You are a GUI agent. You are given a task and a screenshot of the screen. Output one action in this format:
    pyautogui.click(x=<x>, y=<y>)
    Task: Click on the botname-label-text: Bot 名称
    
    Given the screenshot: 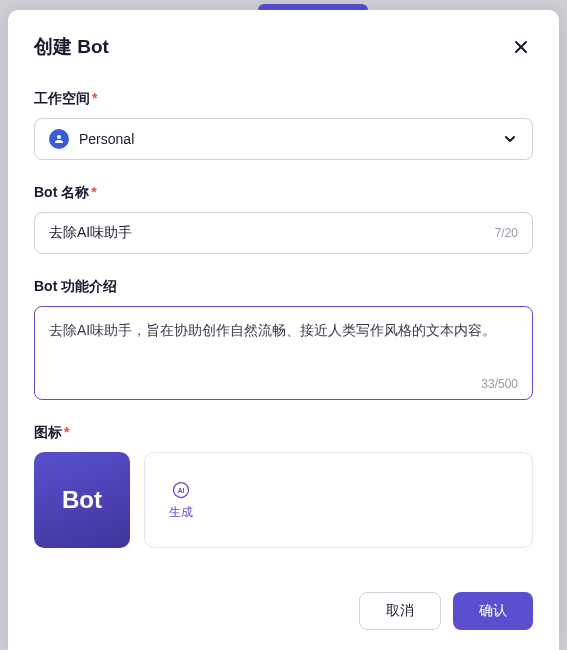 What is the action you would take?
    pyautogui.click(x=62, y=192)
    